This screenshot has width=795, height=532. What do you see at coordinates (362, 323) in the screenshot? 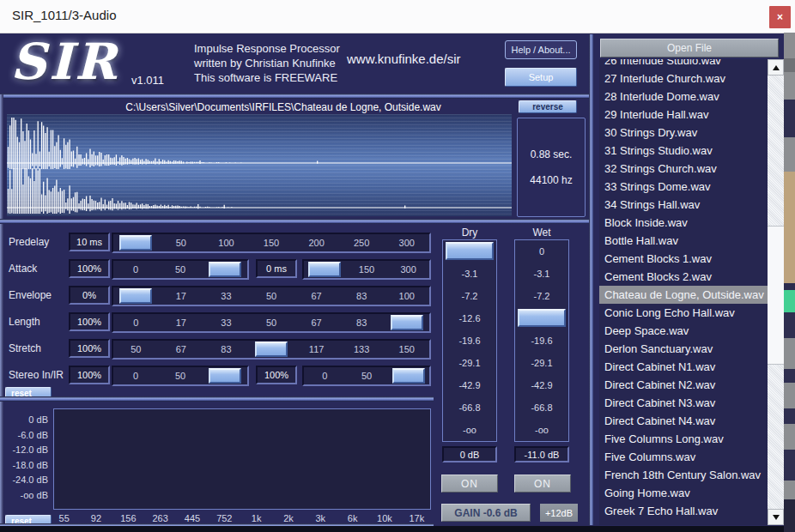
I see `slider-tick-label: 83` at bounding box center [362, 323].